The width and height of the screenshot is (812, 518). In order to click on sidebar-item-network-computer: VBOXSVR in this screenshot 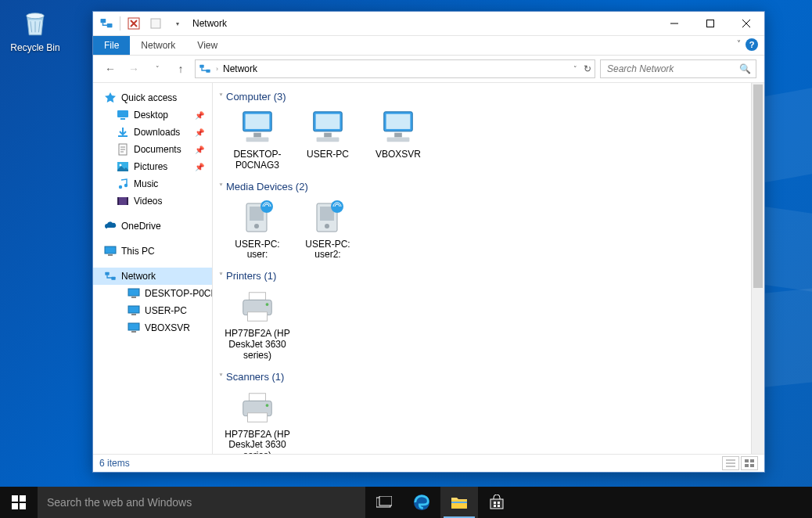, I will do `click(153, 328)`.